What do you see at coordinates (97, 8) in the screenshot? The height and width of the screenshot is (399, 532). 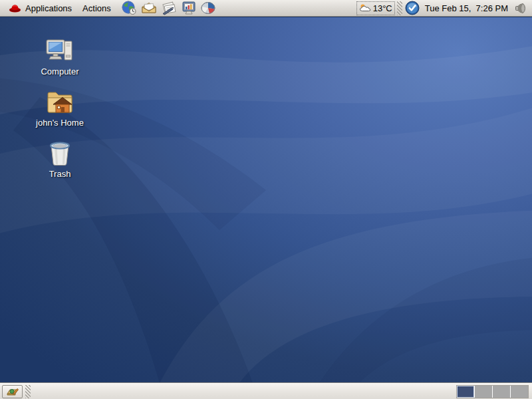 I see `actions-menu: Actions` at bounding box center [97, 8].